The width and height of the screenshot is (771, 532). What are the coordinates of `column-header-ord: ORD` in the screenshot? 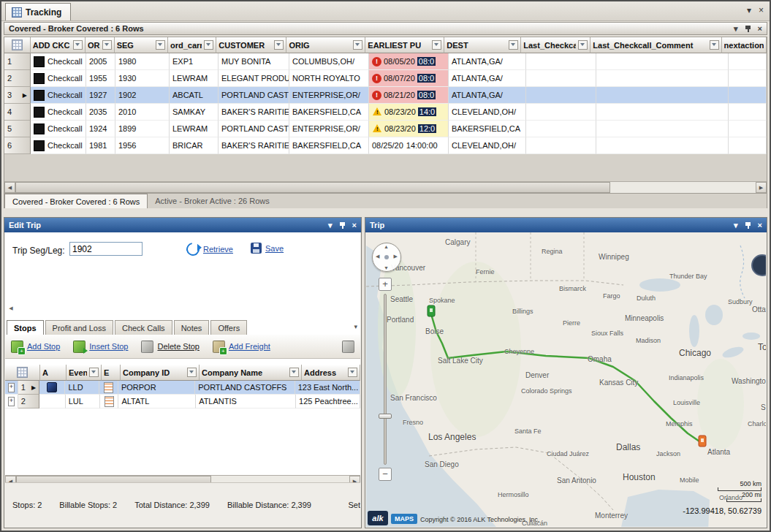 It's located at (100, 45).